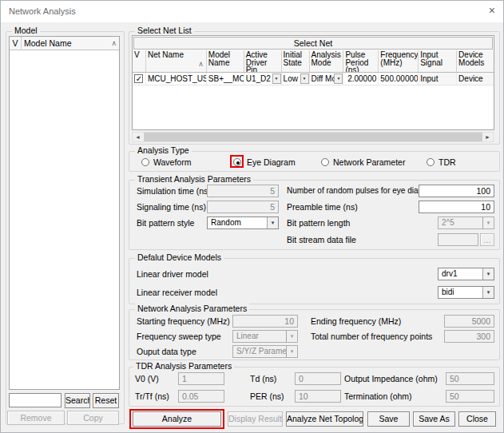  What do you see at coordinates (177, 78) in the screenshot?
I see `net-name-cell: MCU_HOST_USB+` at bounding box center [177, 78].